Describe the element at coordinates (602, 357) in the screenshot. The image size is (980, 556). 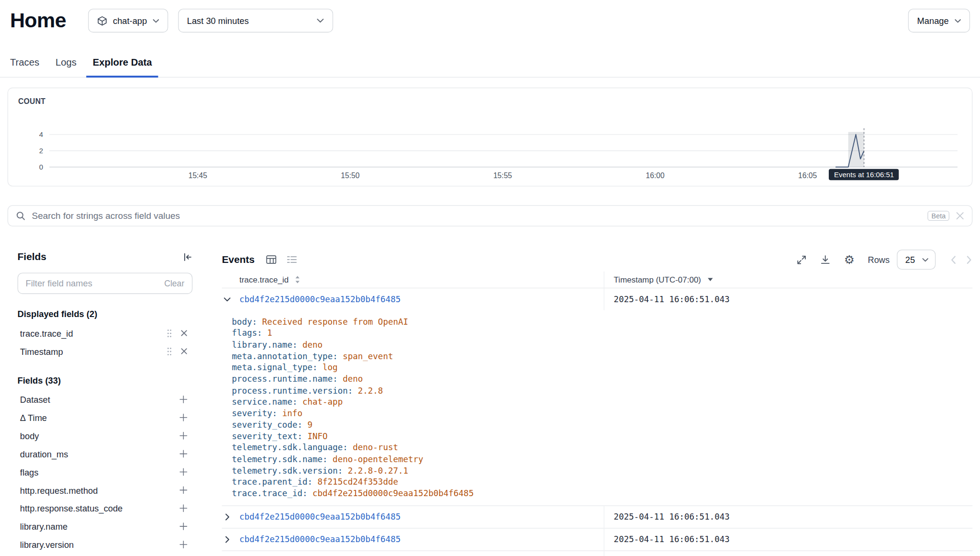
I see `event-attribute: meta.annotation_typespan_event` at that location.